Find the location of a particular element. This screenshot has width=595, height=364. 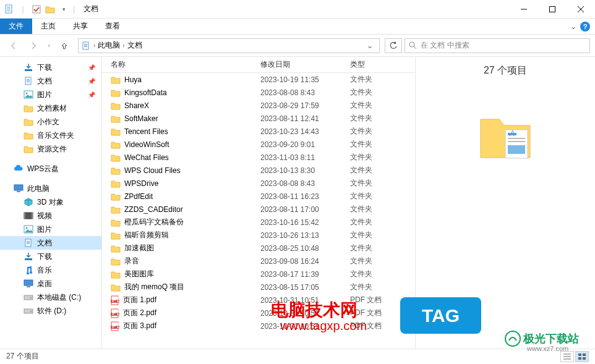

qat-properties-icon is located at coordinates (9, 9).